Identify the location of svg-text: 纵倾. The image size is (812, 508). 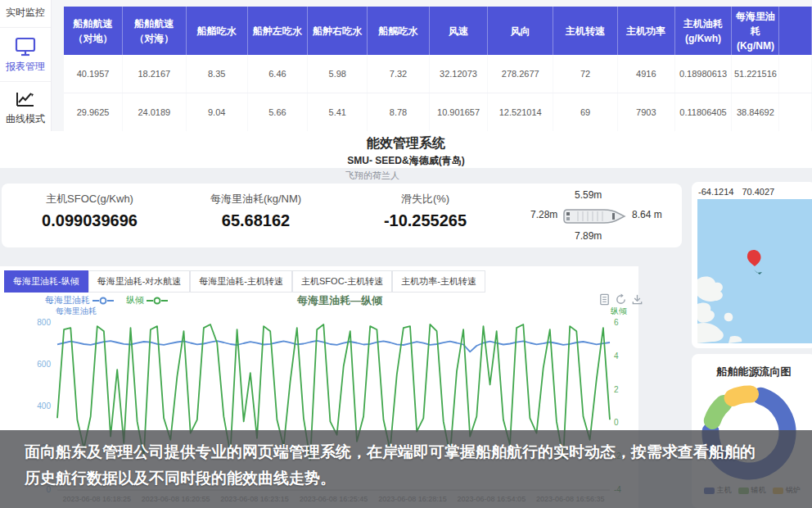
(619, 311).